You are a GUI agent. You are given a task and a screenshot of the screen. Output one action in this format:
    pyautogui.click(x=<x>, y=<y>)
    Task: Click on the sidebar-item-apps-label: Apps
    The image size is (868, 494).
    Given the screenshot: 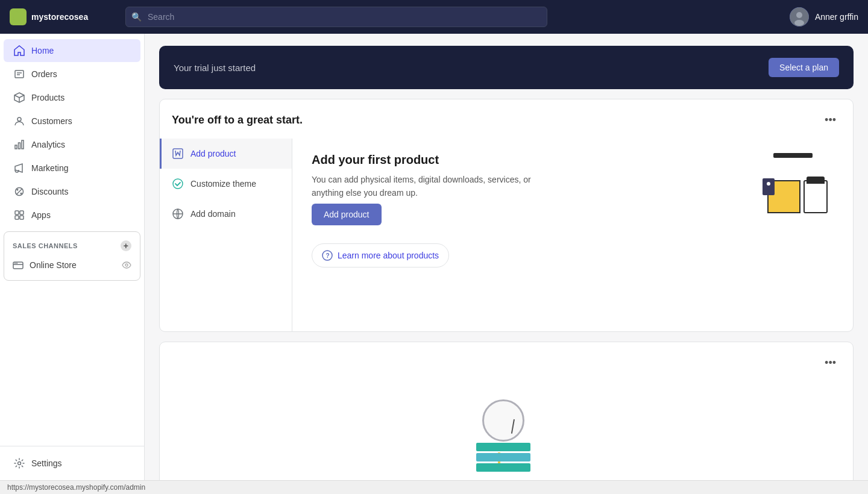 What is the action you would take?
    pyautogui.click(x=41, y=215)
    